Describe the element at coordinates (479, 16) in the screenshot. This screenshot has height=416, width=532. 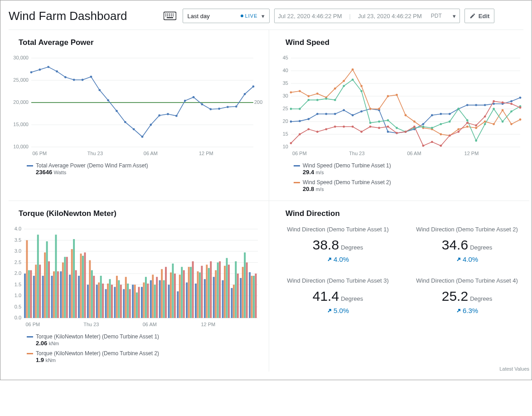
I see `edit-button: Edit` at that location.